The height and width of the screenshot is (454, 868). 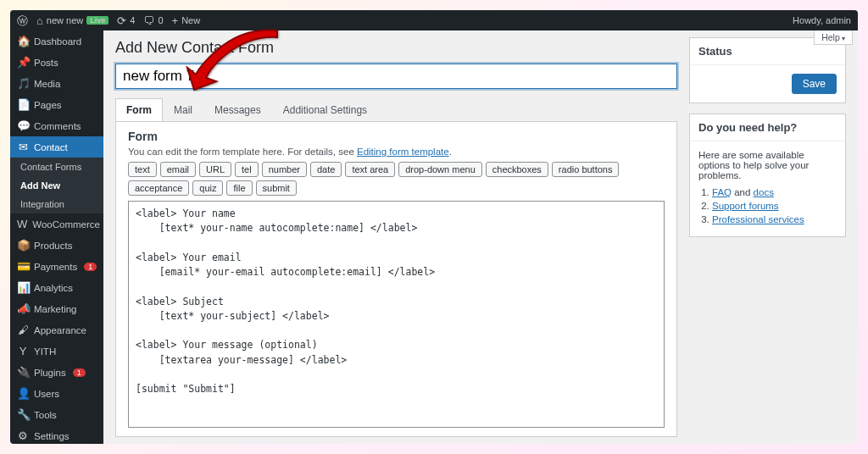 I want to click on tag-button-radio-buttons: radio buttons, so click(x=586, y=169).